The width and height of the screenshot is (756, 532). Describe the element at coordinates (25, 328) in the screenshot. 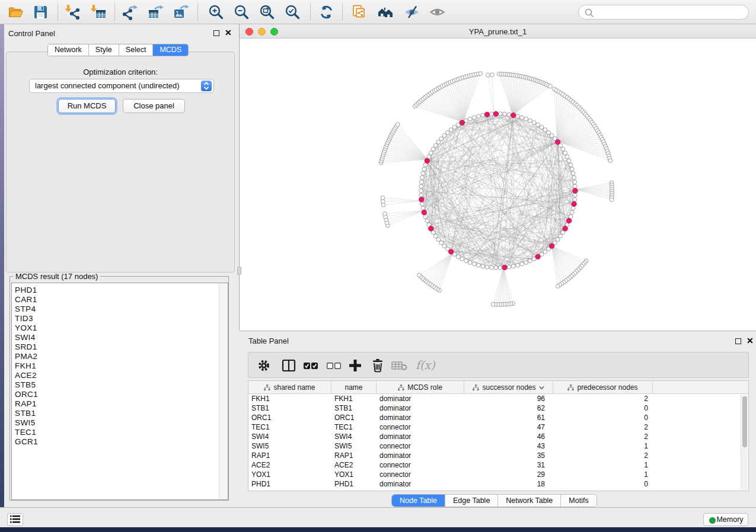

I see `mcds-result-item: YOX1` at that location.